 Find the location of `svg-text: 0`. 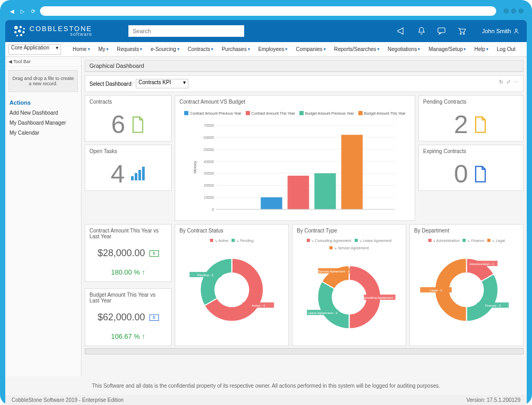

svg-text: 0 is located at coordinates (213, 209).